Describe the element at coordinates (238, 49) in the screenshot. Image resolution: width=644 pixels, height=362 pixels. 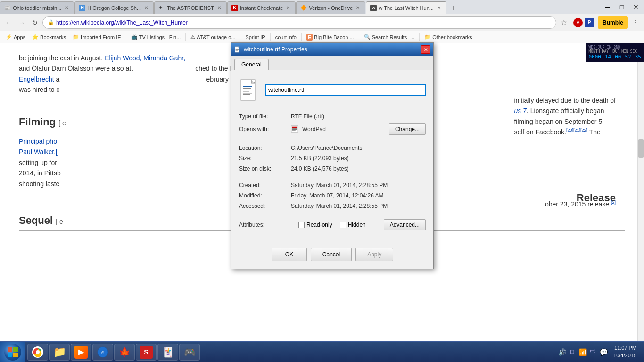
I see `file-title-icon` at that location.